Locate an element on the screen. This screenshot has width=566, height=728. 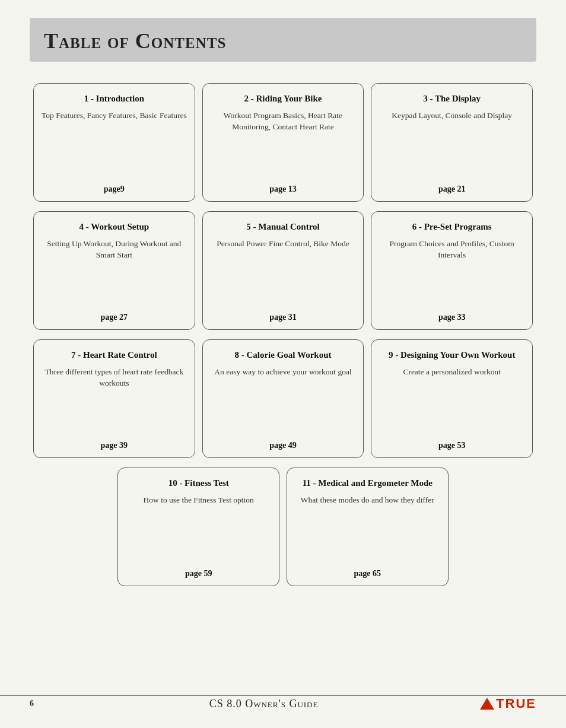
logo-triangle-icon is located at coordinates (487, 704).